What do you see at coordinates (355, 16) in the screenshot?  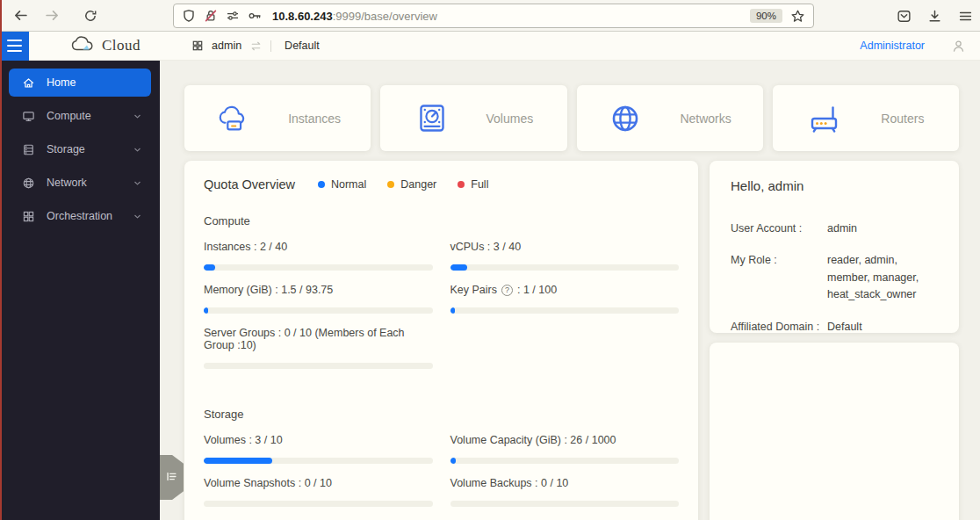 I see `url-text: 10.8.60.243:9999/base/overview` at bounding box center [355, 16].